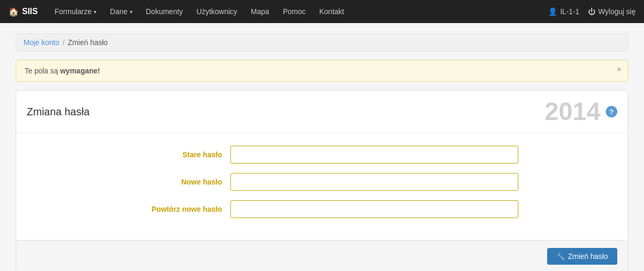  What do you see at coordinates (298, 12) in the screenshot?
I see `nav-menu: Formularze ▾Dane ▾DokumentyUżytkownicyMa…` at bounding box center [298, 12].